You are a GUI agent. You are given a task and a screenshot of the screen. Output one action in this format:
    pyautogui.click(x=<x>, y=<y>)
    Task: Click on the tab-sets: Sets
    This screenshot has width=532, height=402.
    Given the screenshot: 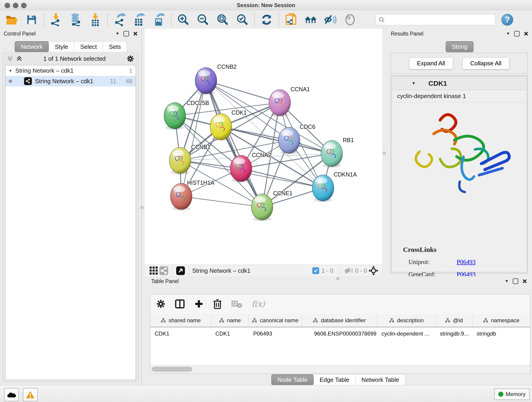 What is the action you would take?
    pyautogui.click(x=115, y=47)
    